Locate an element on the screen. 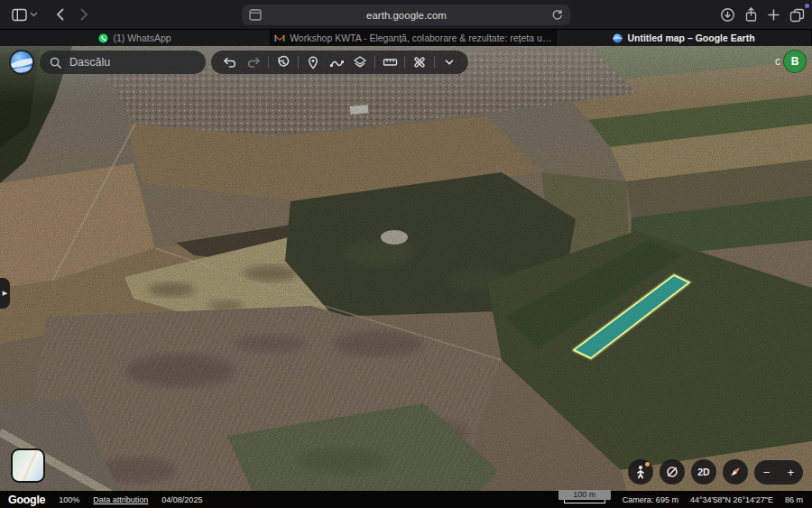 Image resolution: width=812 pixels, height=508 pixels. redo-icon is located at coordinates (254, 62).